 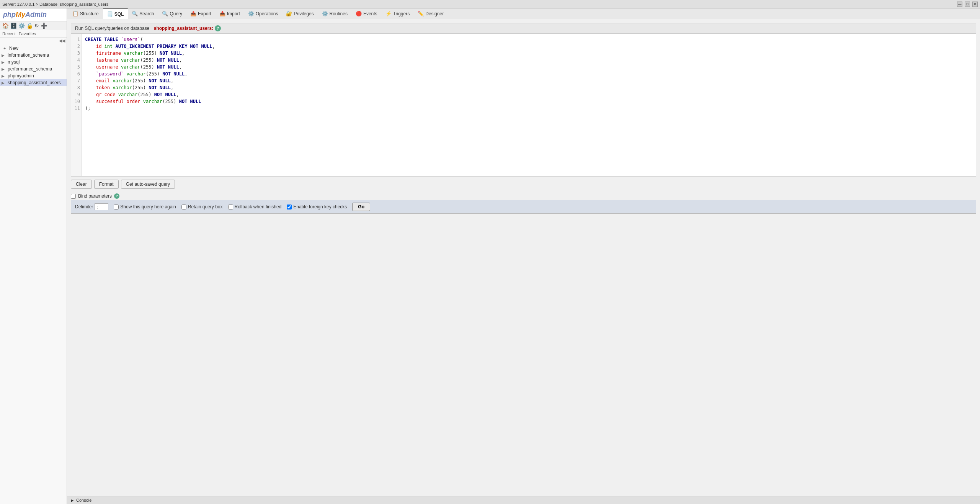 I want to click on sidebar-item-shopping-assistant-users: ▶ shopping_assistant_users, so click(x=33, y=83).